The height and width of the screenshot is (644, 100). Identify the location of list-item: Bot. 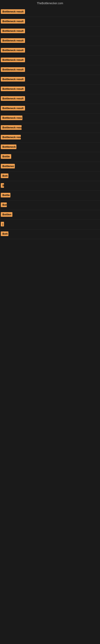
(50, 205).